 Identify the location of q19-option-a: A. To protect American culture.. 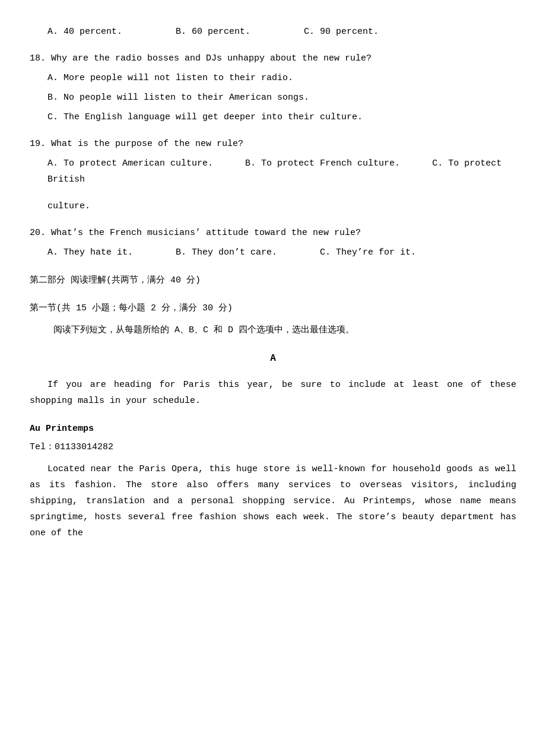
(131, 164).